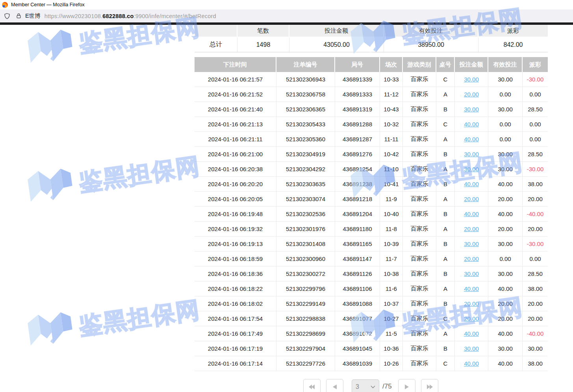  I want to click on cell-table-no: B, so click(446, 214).